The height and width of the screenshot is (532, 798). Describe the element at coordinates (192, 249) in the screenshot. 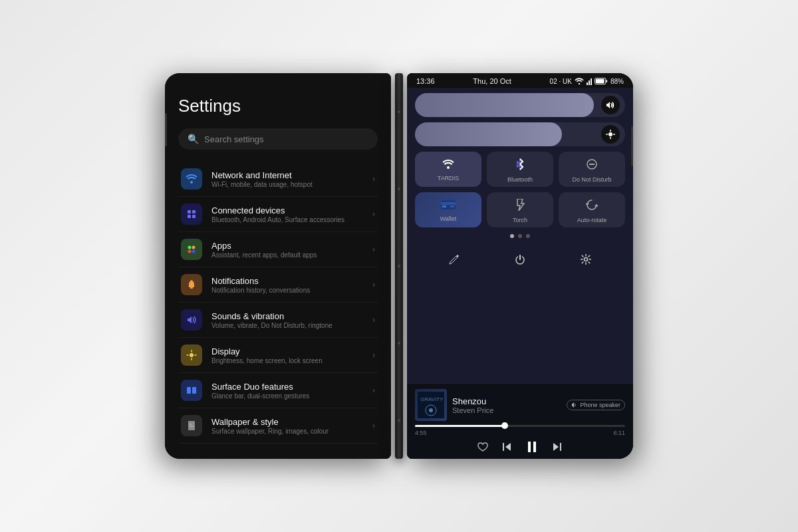

I see `apps-icon` at that location.